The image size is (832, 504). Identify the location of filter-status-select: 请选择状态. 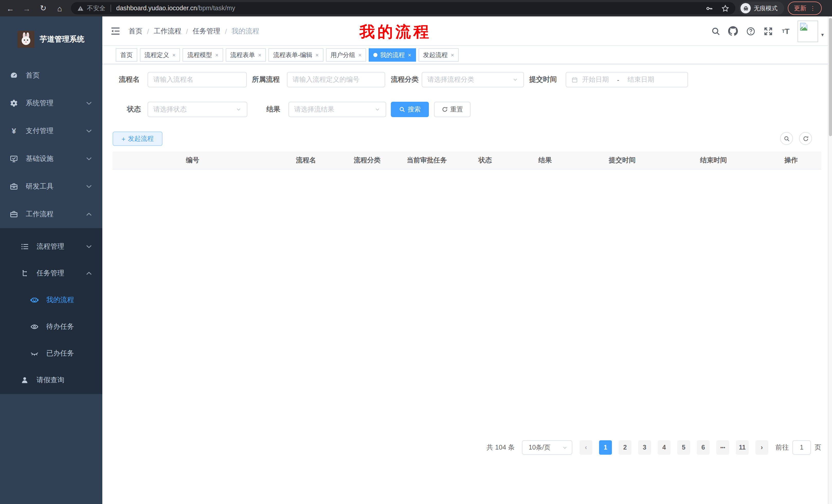
(197, 109).